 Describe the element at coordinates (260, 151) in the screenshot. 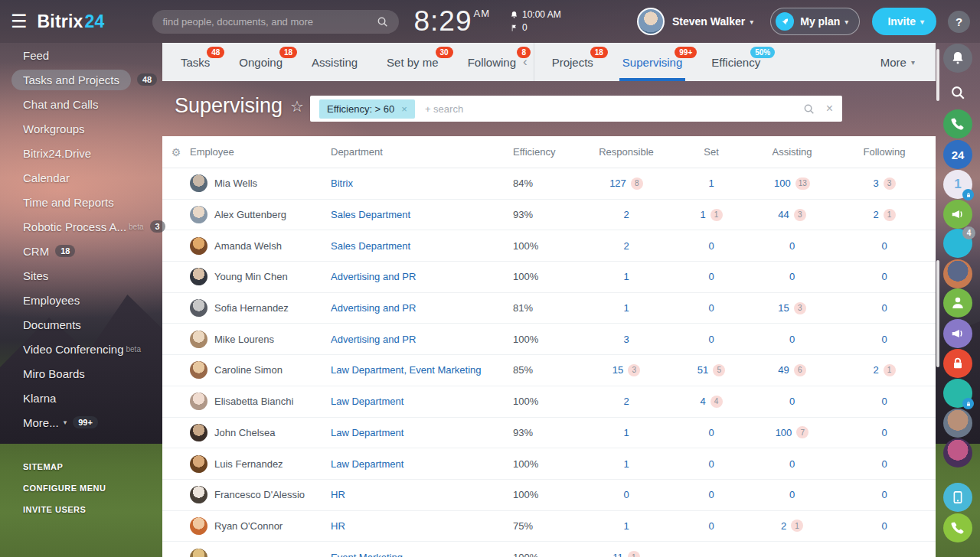

I see `col-employee: Employee` at that location.